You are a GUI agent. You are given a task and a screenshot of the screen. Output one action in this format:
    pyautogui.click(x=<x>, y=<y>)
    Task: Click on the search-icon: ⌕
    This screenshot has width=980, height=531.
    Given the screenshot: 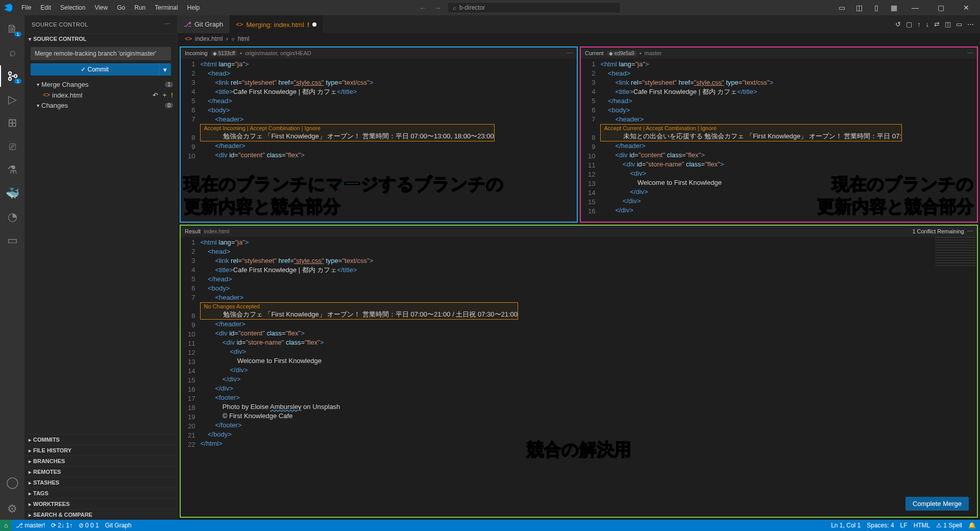 What is the action you would take?
    pyautogui.click(x=454, y=8)
    